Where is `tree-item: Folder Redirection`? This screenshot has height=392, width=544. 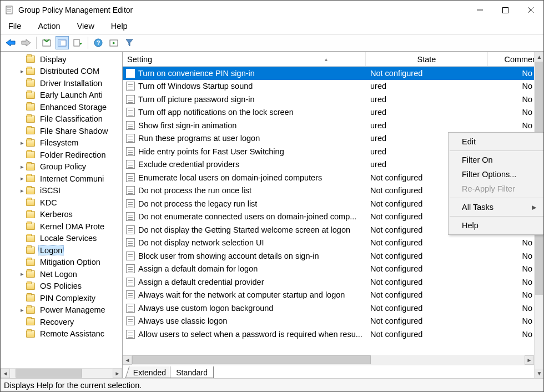
tree-item: Folder Redirection is located at coordinates (61, 155).